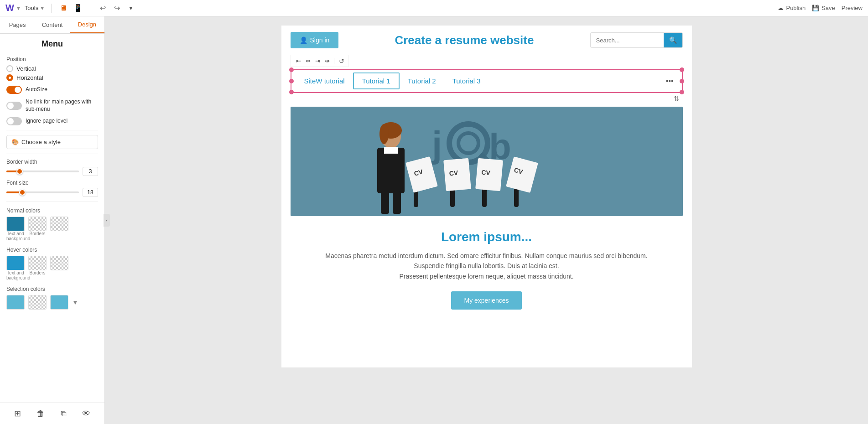 Image resolution: width=868 pixels, height=424 pixels. I want to click on menu-item-tutorial1: Tutorial 1, so click(376, 81).